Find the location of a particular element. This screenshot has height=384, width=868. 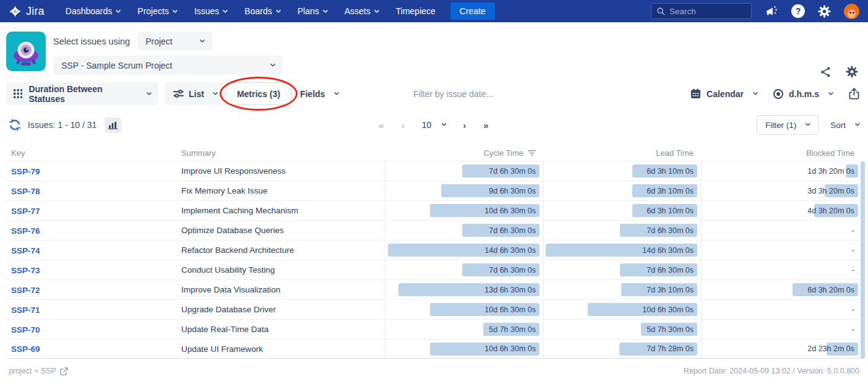

last-page-button: » is located at coordinates (486, 125).